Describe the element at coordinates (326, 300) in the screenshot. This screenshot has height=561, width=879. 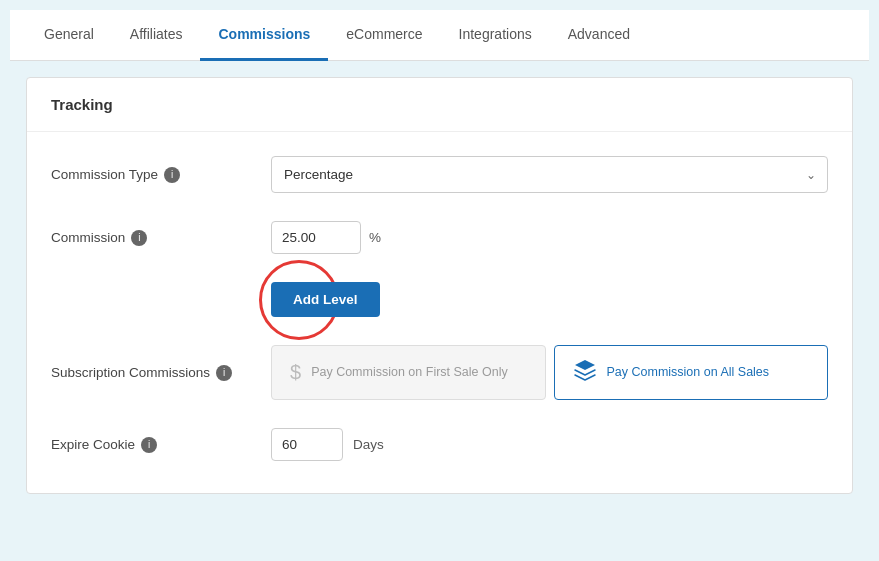
I see `add-level-button: Add Level` at that location.